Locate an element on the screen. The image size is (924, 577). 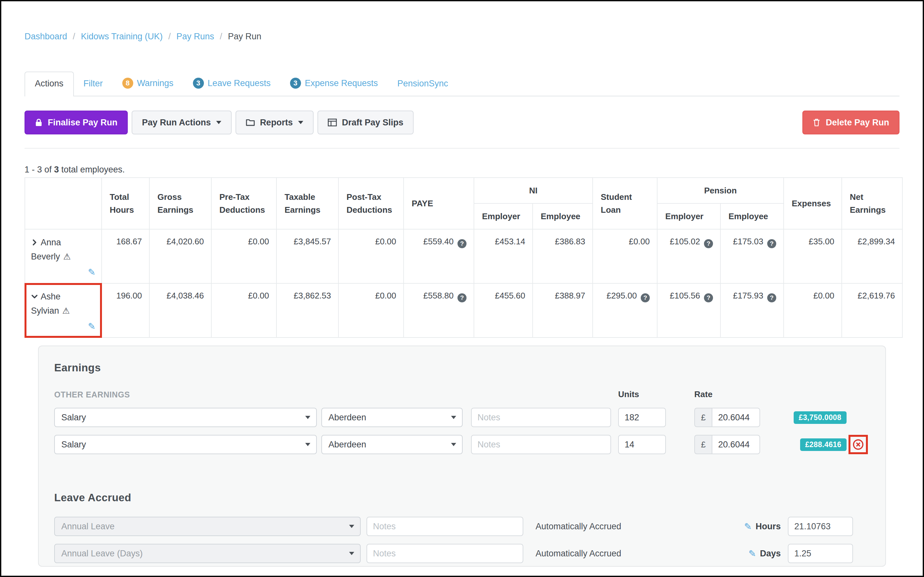
breadcrumb-link-pay-runs: Pay Runs is located at coordinates (195, 37).